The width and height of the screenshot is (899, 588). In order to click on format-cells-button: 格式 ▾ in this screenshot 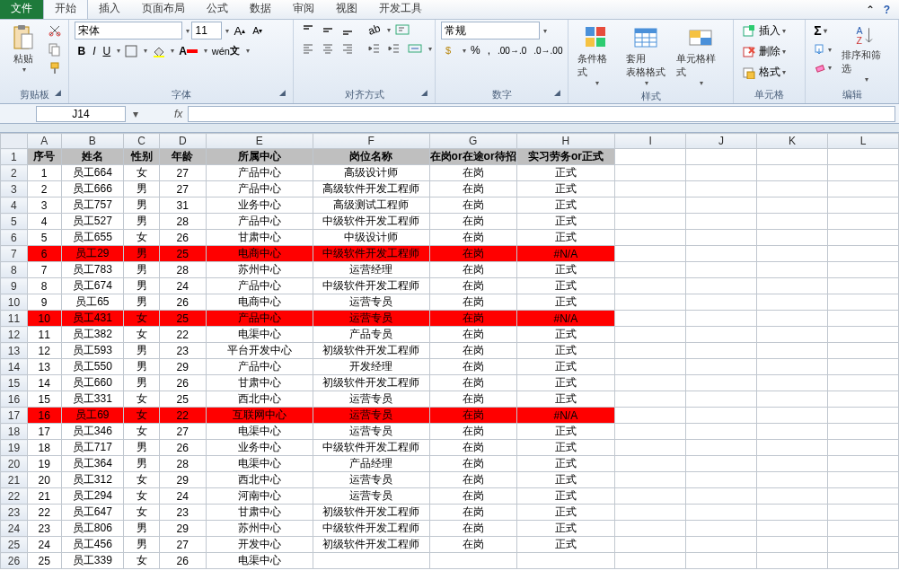, I will do `click(763, 72)`.